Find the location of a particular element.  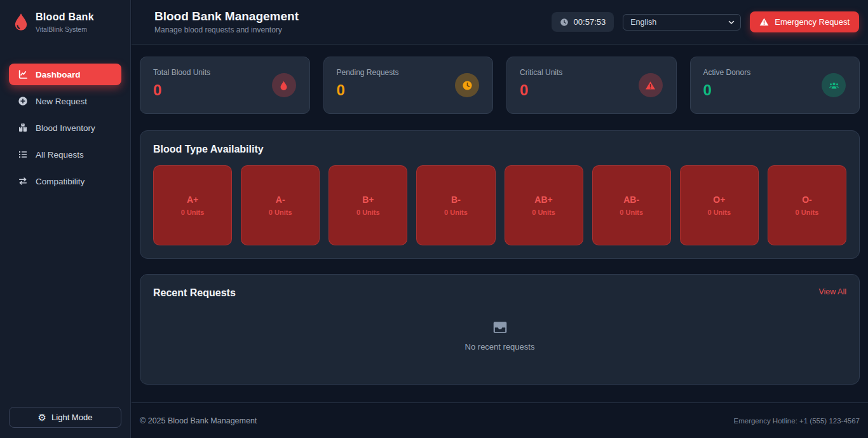

clock-value: 00:57:53 is located at coordinates (590, 22).